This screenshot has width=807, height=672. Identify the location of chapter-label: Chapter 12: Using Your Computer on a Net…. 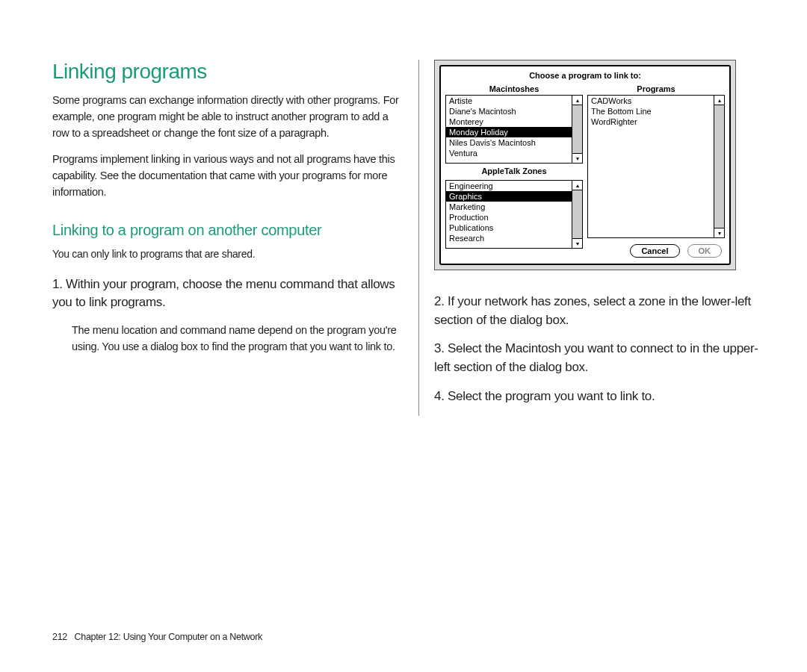
(169, 637).